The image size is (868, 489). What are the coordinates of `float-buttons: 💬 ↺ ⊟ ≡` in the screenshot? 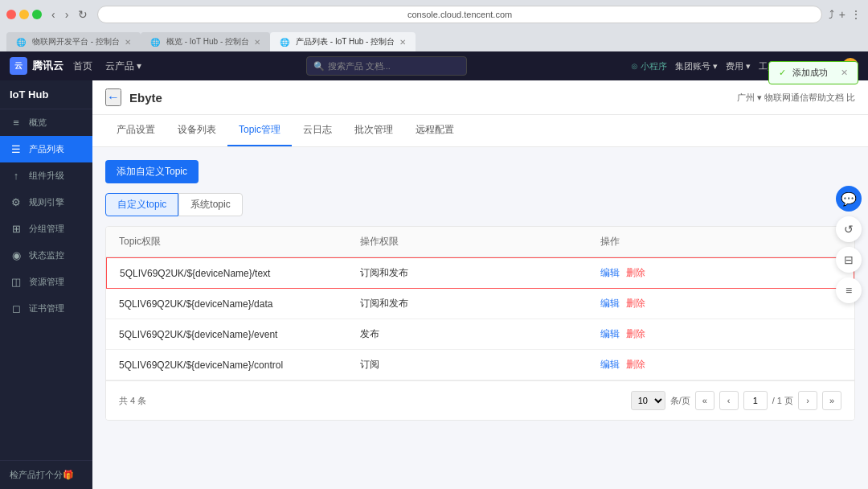 It's located at (849, 244).